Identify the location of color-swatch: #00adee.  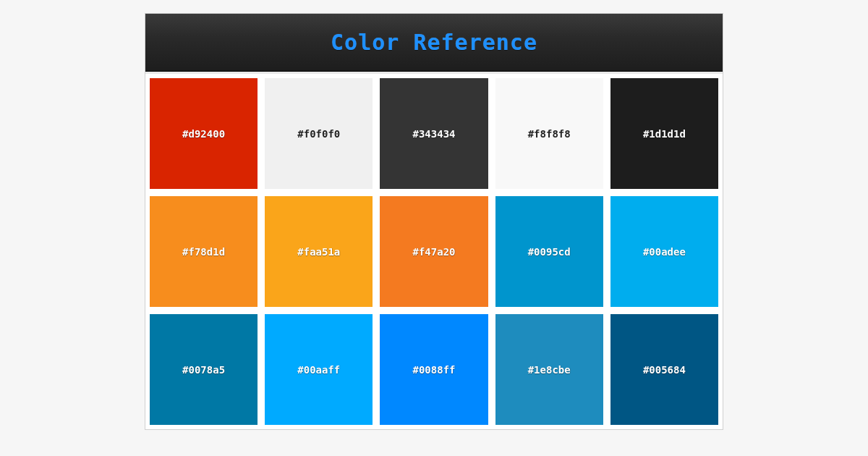
(664, 252).